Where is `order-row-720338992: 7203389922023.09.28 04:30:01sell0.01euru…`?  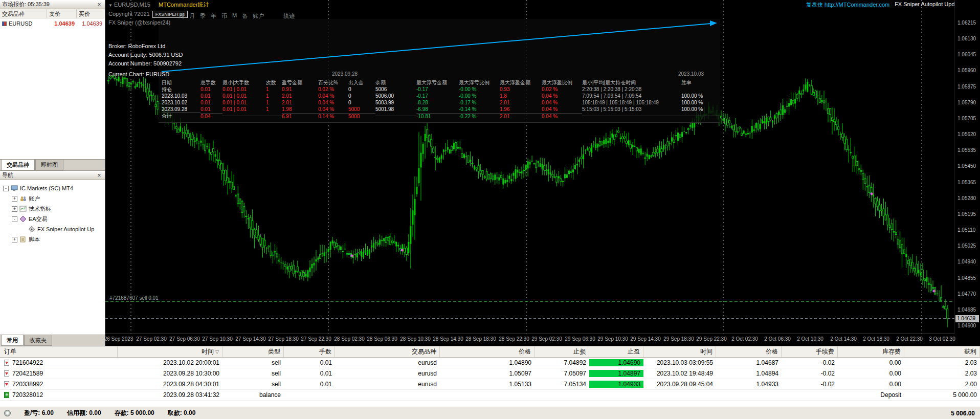 order-row-720338992: 7203389922023.09.28 04:30:01sell0.01euru… is located at coordinates (490, 385).